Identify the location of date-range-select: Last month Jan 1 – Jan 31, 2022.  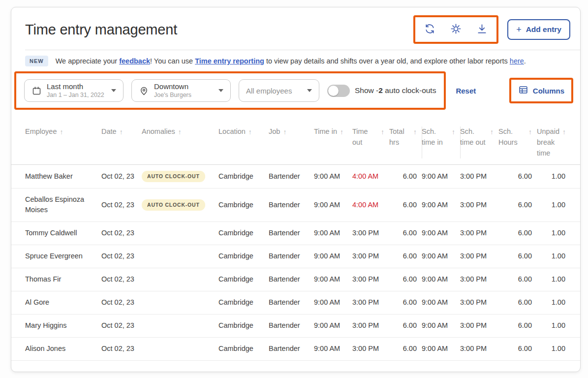
(74, 91).